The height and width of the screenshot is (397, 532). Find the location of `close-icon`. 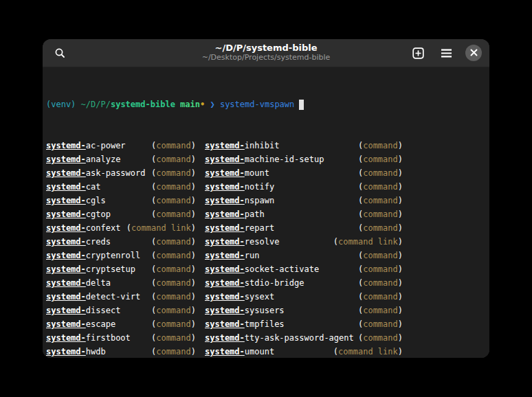

close-icon is located at coordinates (474, 54).